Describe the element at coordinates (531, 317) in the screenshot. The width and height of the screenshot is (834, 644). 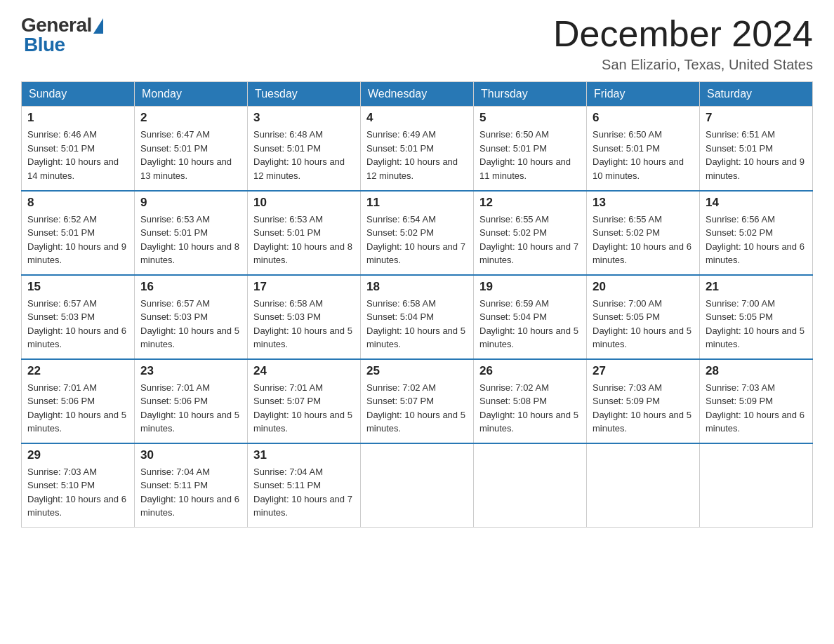
I see `calendar-day-cell: 19Sunrise: 6:59 AMSunset: 5:04 PMDayligh…` at that location.